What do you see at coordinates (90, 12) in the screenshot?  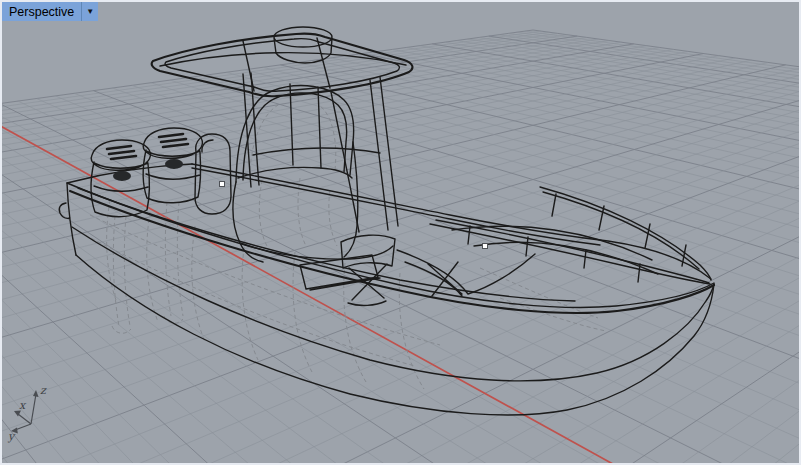 I see `chevron-down-icon: ▼` at bounding box center [90, 12].